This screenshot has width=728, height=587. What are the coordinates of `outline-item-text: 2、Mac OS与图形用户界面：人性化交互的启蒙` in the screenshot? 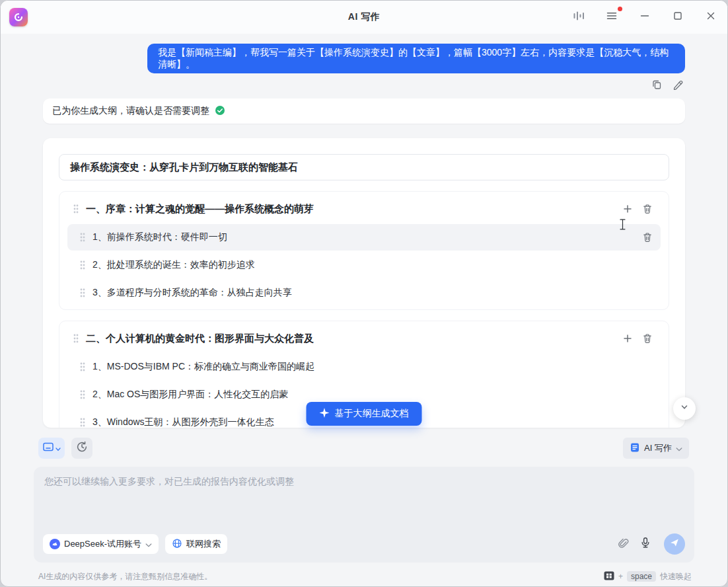 It's located at (373, 395).